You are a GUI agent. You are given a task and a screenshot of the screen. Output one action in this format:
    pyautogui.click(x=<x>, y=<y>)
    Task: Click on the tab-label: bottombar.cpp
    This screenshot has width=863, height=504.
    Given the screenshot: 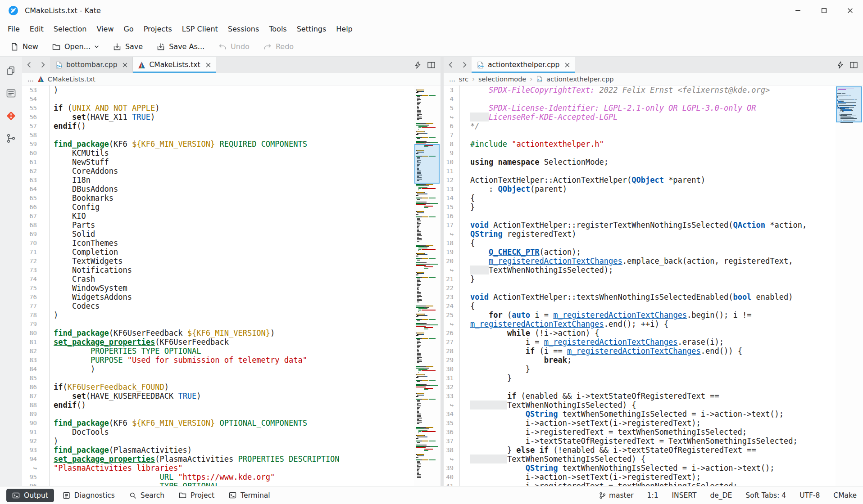 What is the action you would take?
    pyautogui.click(x=92, y=65)
    